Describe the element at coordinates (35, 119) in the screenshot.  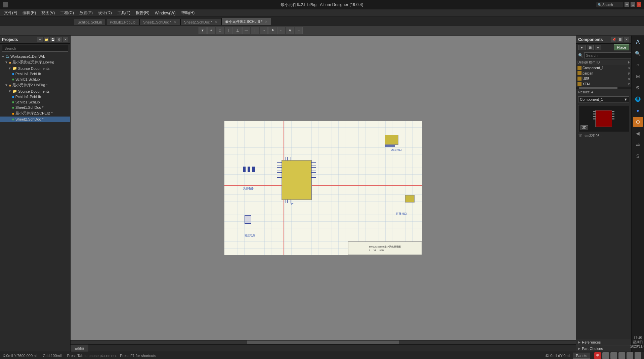
I see `tree-sheet2: ■ Sheet2.SchDoc *` at that location.